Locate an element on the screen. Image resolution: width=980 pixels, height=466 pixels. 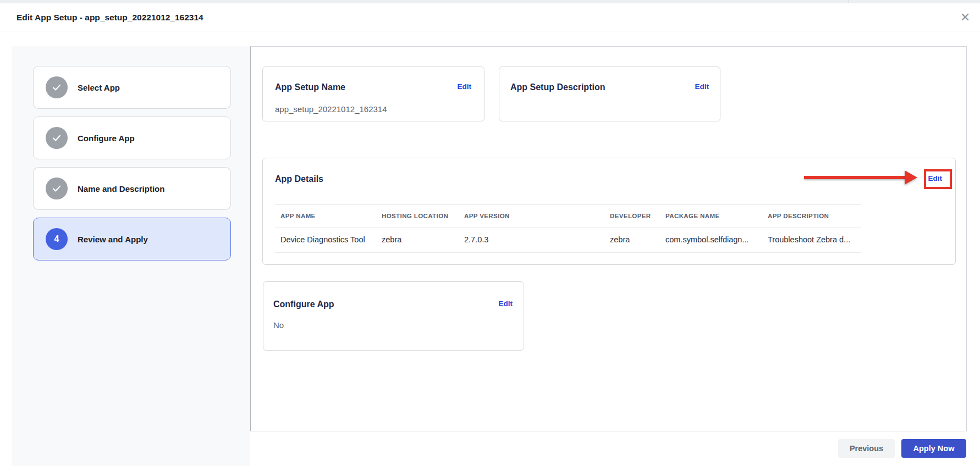
close-button: ✕ is located at coordinates (965, 18).